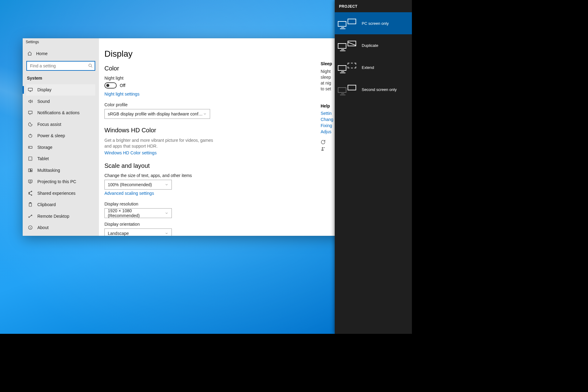 The height and width of the screenshot is (392, 588). I want to click on settings-sidebar: Settings Home System Display, so click(61, 137).